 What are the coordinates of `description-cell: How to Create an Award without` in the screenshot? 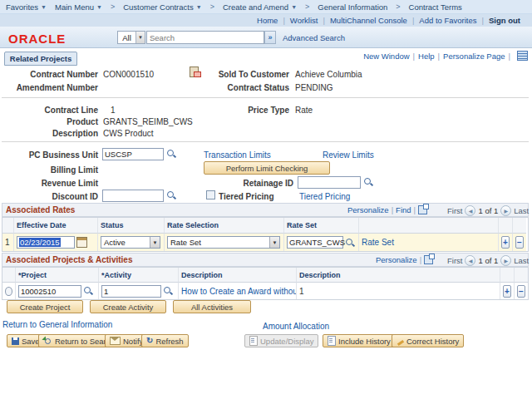 It's located at (238, 291).